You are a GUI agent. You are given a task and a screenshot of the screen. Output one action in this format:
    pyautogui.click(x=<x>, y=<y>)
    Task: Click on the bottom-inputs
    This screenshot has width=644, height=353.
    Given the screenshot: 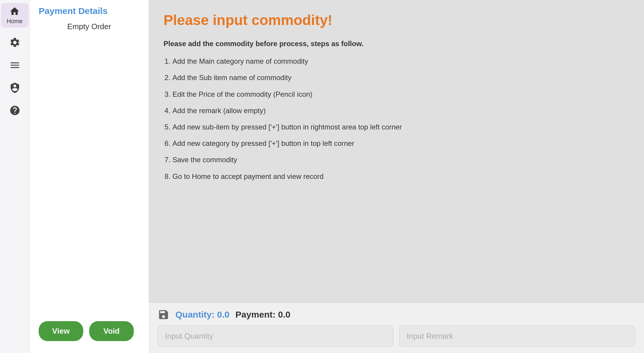 What is the action you would take?
    pyautogui.click(x=396, y=336)
    